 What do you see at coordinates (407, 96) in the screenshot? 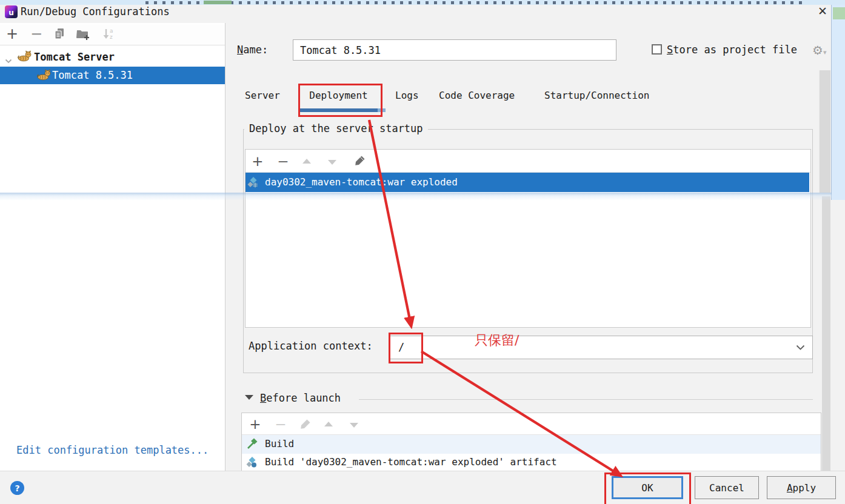
I see `tab-logs: Logs` at bounding box center [407, 96].